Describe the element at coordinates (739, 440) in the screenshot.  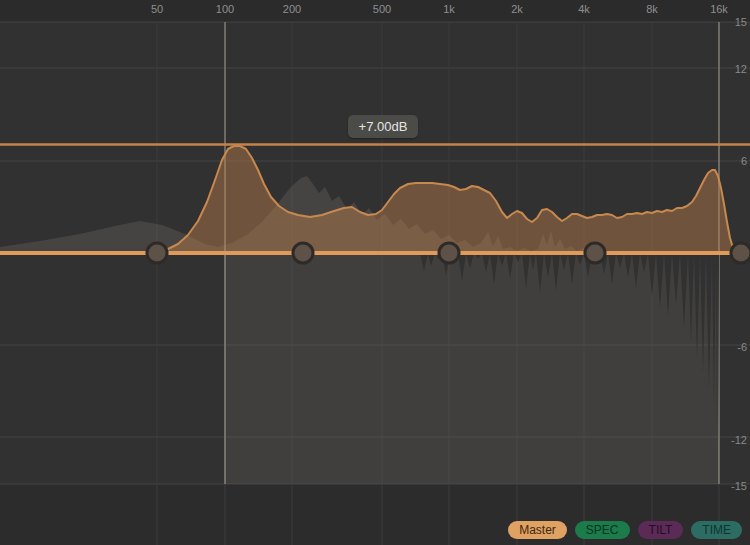
I see `db-tick-label: -12` at that location.